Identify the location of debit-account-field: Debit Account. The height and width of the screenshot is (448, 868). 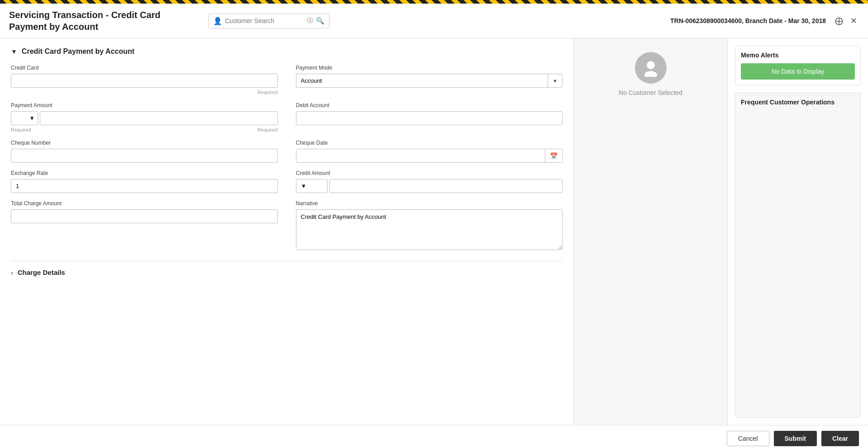
(429, 118).